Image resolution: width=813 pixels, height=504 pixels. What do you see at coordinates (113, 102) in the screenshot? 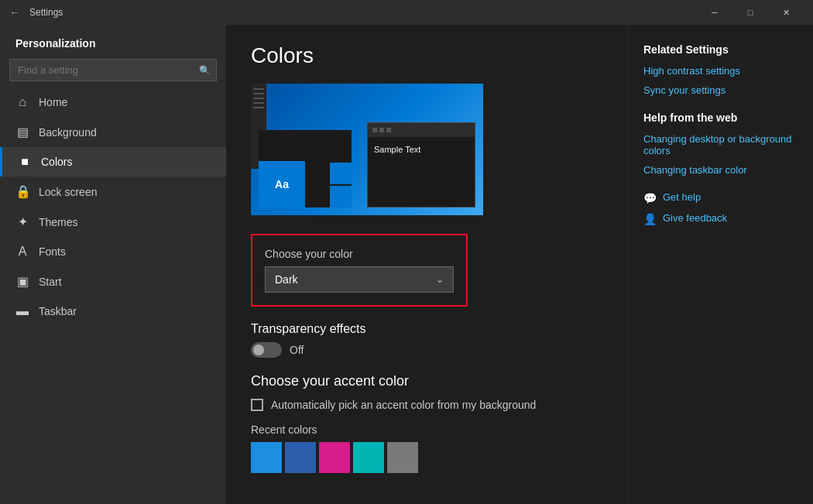
I see `sidebar-item-home: ⌂ Home` at bounding box center [113, 102].